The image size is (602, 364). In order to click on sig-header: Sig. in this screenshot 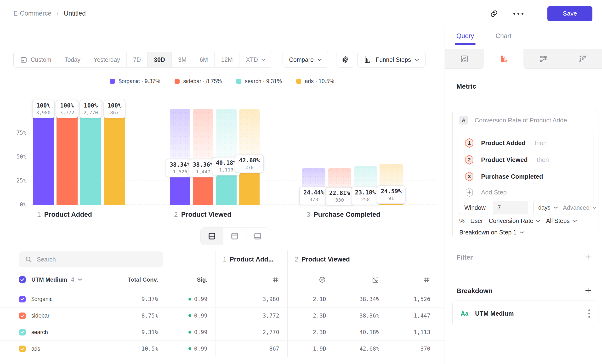, I will do `click(189, 279)`.